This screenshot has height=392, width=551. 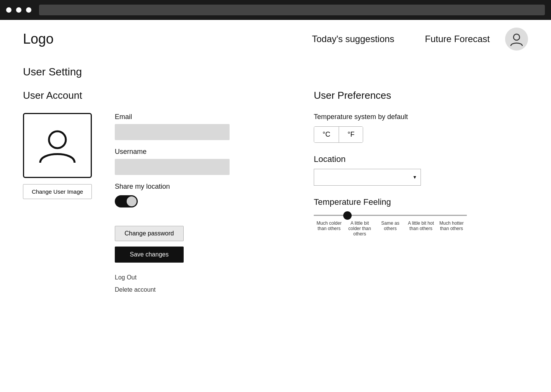 What do you see at coordinates (292, 10) in the screenshot?
I see `address-bar` at bounding box center [292, 10].